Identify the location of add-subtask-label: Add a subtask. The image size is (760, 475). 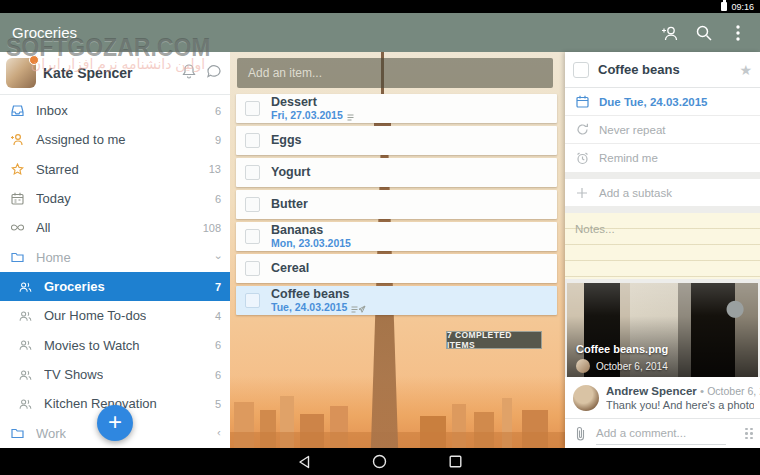
(636, 193).